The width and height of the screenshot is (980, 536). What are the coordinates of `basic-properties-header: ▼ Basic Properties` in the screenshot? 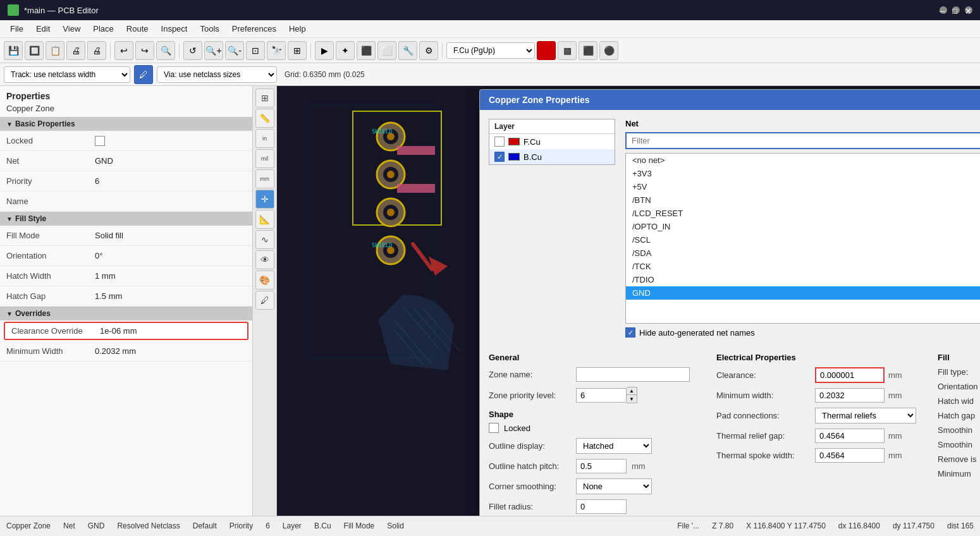 It's located at (126, 124).